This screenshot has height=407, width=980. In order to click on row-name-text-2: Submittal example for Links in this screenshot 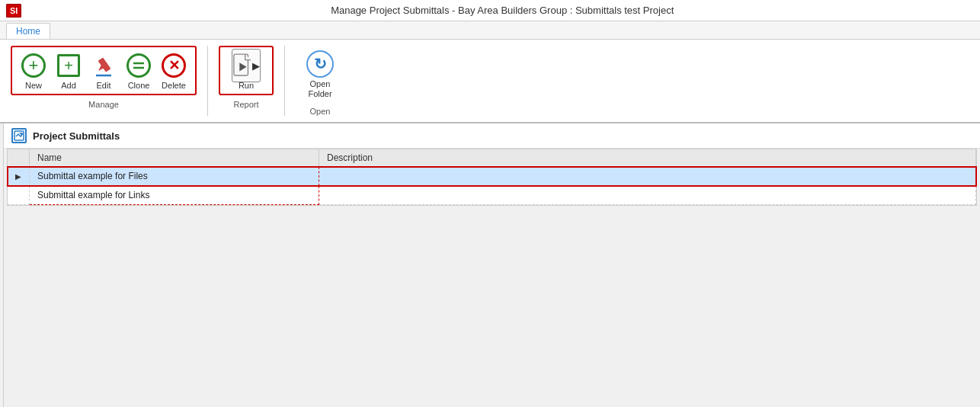, I will do `click(93, 195)`.